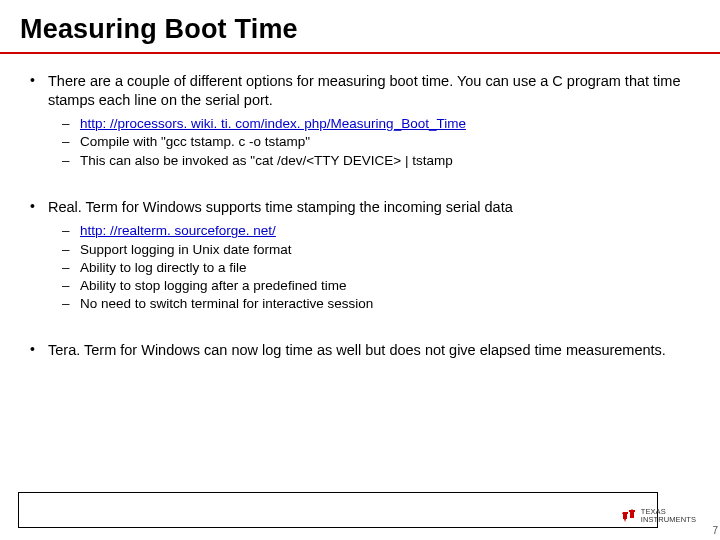  What do you see at coordinates (668, 516) in the screenshot?
I see `ti-logo-text: TEXAS INSTRUMENTS` at bounding box center [668, 516].